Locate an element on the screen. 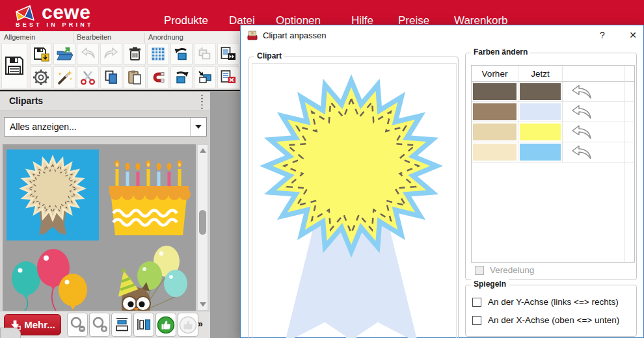 The height and width of the screenshot is (338, 644). undo-button is located at coordinates (88, 54).